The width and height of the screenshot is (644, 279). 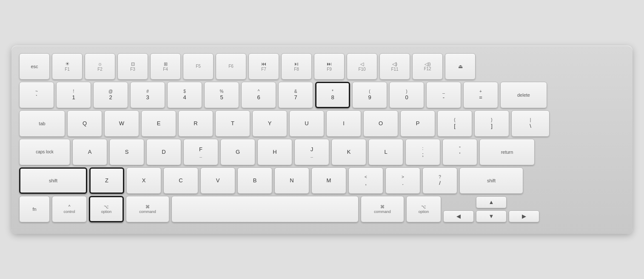 I want to click on key-n: N, so click(x=292, y=181).